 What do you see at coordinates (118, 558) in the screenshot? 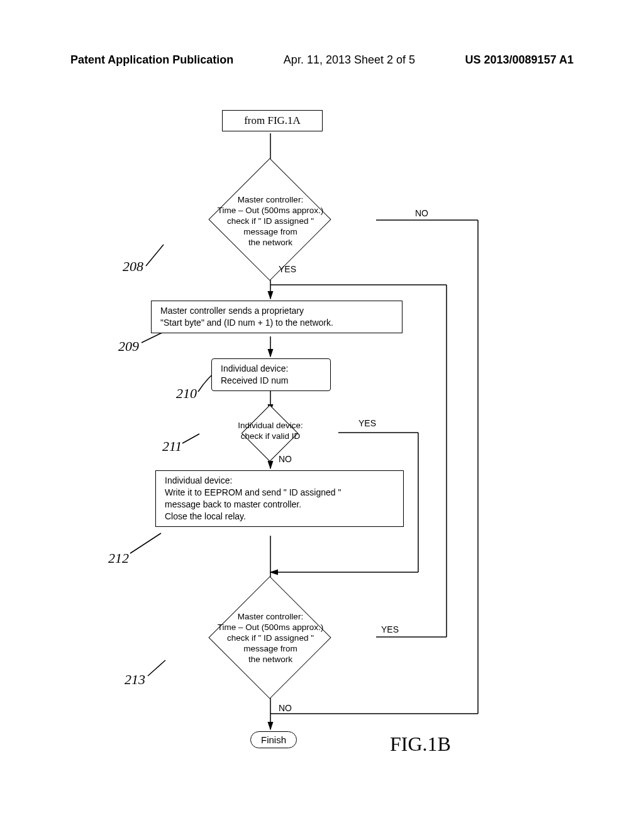
I see `ref-212: 212` at bounding box center [118, 558].